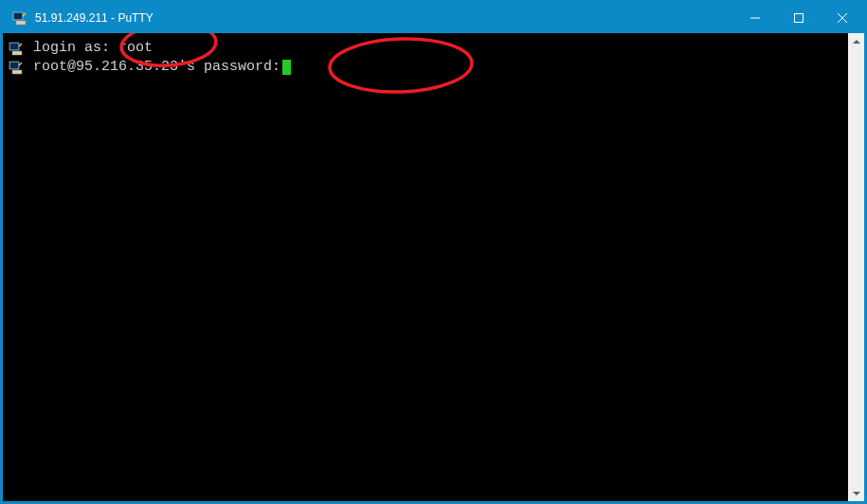 This screenshot has height=504, width=867. What do you see at coordinates (799, 18) in the screenshot?
I see `window-controls` at bounding box center [799, 18].